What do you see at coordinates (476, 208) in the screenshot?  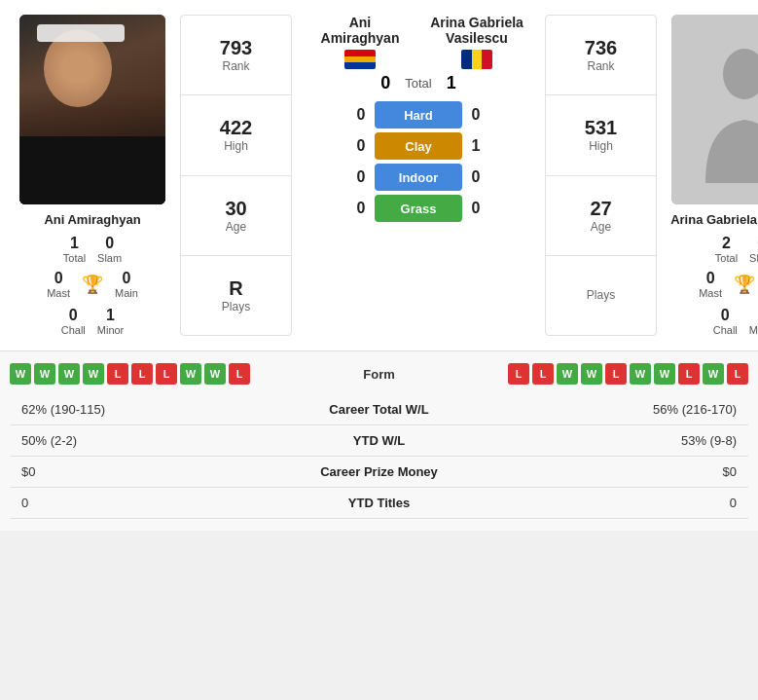 I see `surface-right-score-3: 0` at bounding box center [476, 208].